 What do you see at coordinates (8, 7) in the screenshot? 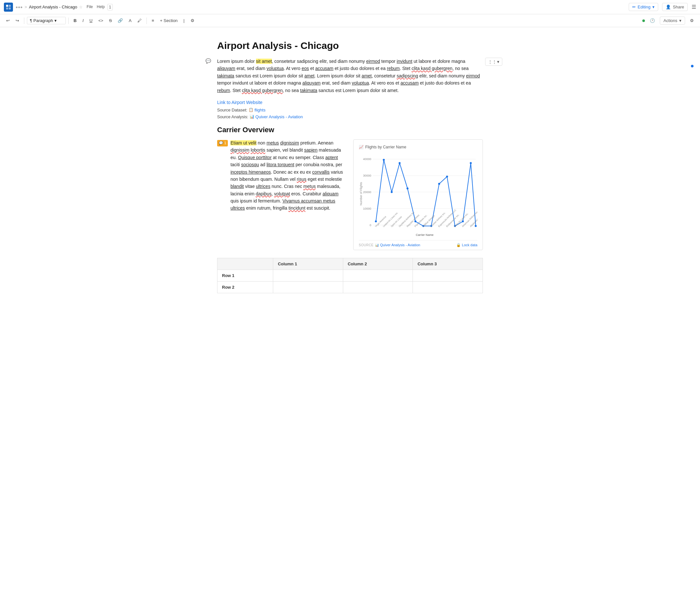
I see `app-icon` at bounding box center [8, 7].